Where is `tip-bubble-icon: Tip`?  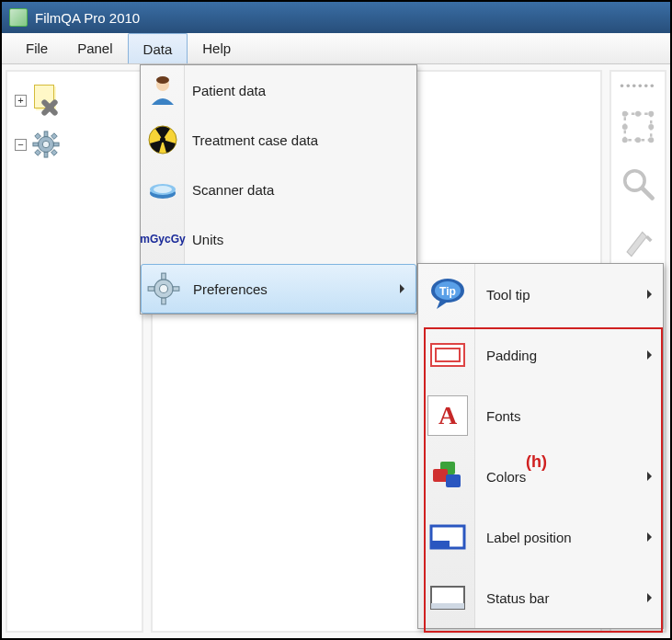
tip-bubble-icon: Tip is located at coordinates (448, 294).